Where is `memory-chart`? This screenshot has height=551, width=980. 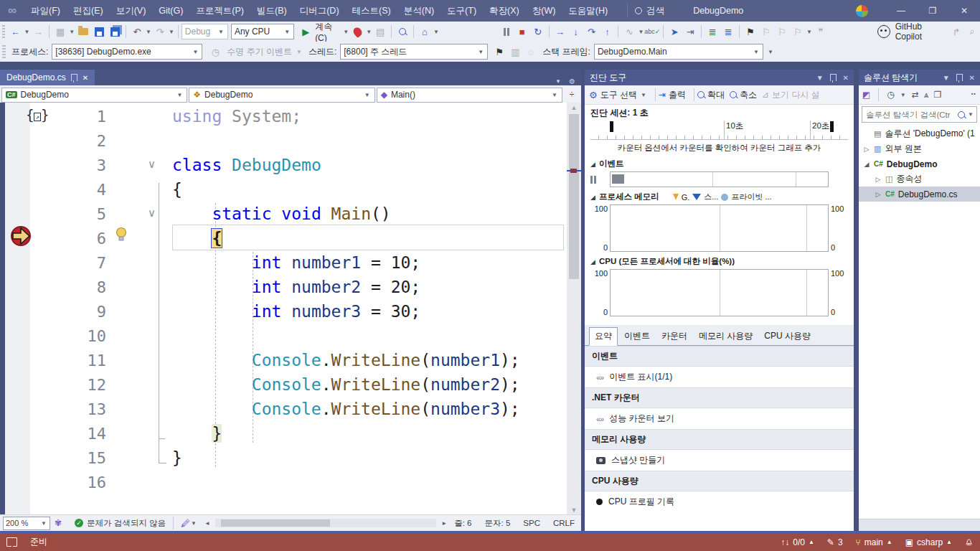 memory-chart is located at coordinates (719, 228).